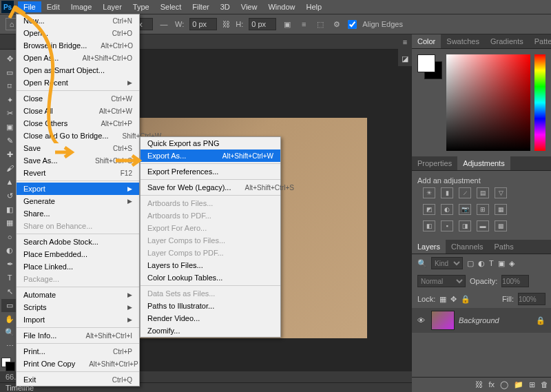 This screenshot has height=392, width=551. I want to click on tab-layers: Layers, so click(428, 247).